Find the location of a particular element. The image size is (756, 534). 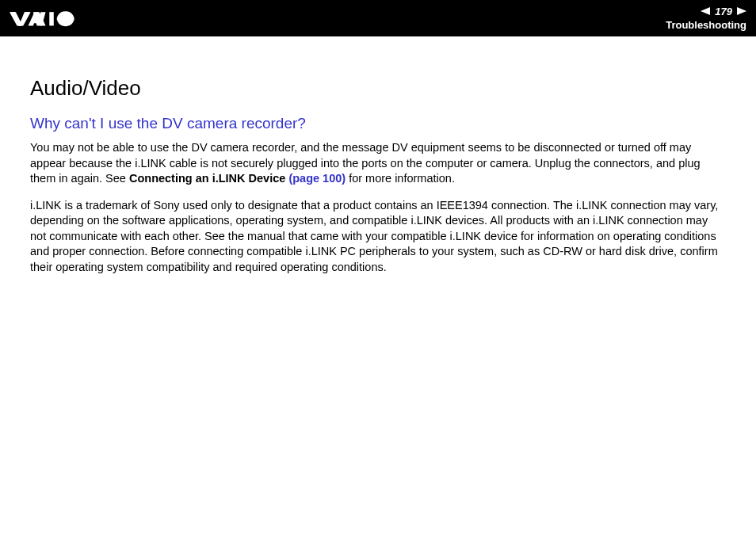

vaio-logo: VAIO is located at coordinates (53, 18).